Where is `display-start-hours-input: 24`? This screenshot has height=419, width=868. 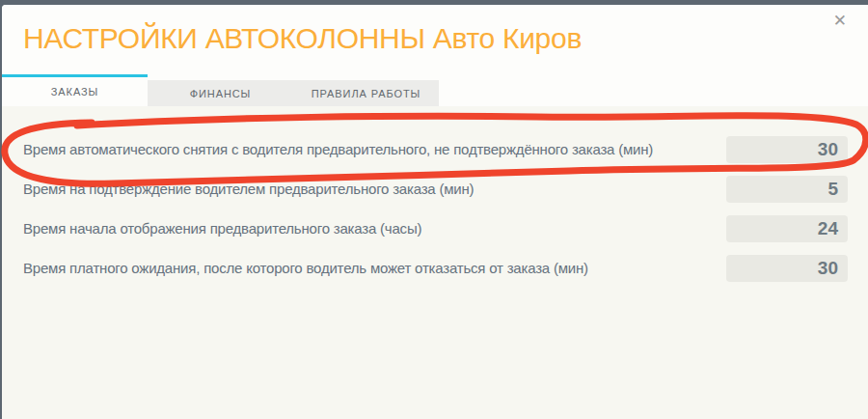
display-start-hours-input: 24 is located at coordinates (787, 229).